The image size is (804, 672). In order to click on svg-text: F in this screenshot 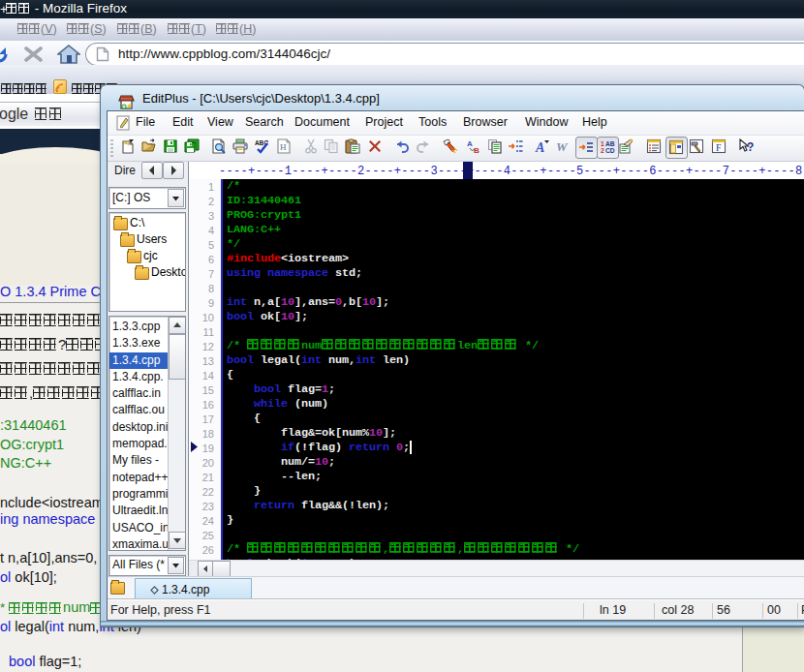, I will do `click(719, 147)`.